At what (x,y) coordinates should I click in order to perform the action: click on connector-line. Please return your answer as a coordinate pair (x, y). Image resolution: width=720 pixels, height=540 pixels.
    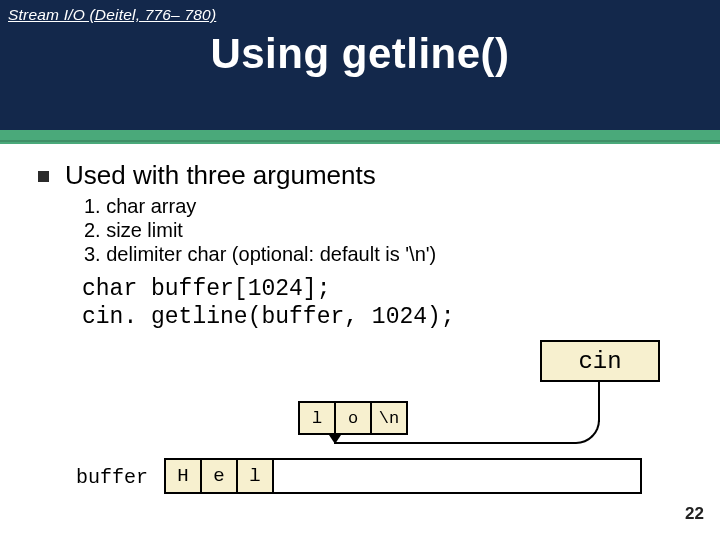
    Looking at the image, I should click on (599, 402).